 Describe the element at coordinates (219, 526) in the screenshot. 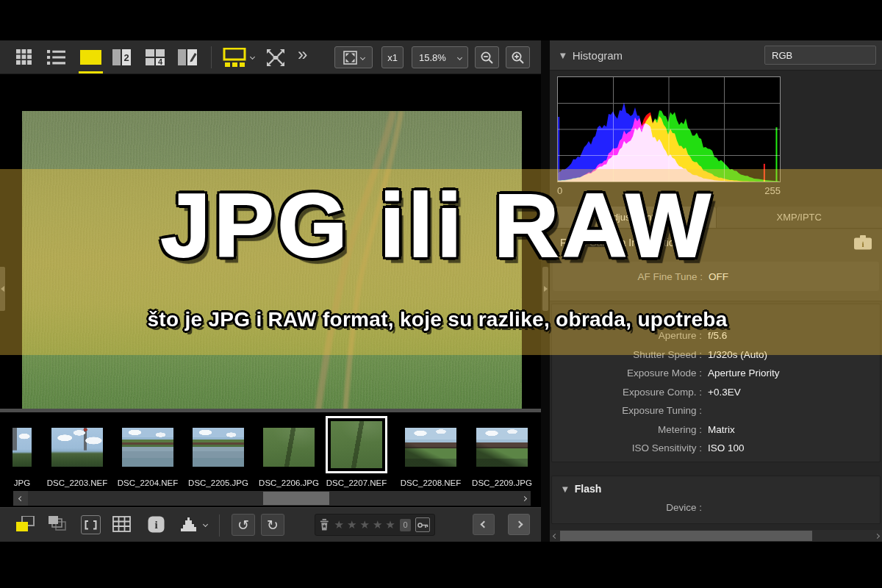

I see `bottom-toolbar-divider` at that location.